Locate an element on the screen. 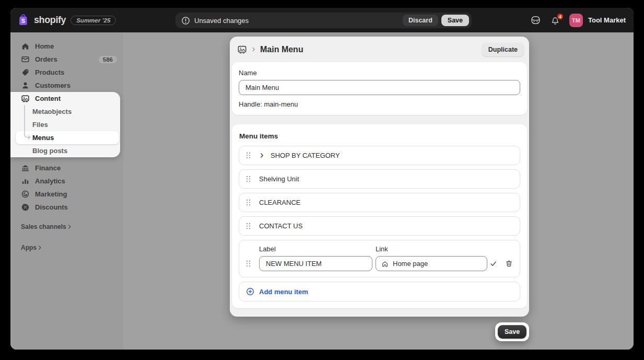 The height and width of the screenshot is (360, 644). alert-circle-icon is located at coordinates (186, 21).